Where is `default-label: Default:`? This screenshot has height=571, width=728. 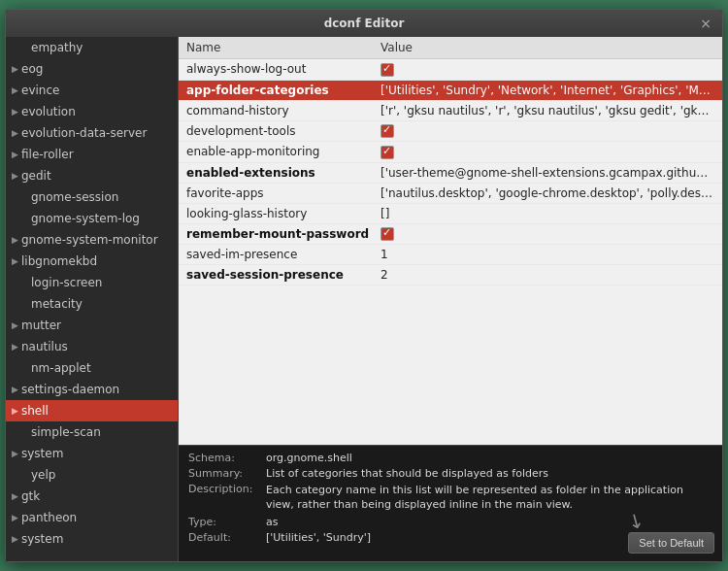 default-label: Default: is located at coordinates (227, 538).